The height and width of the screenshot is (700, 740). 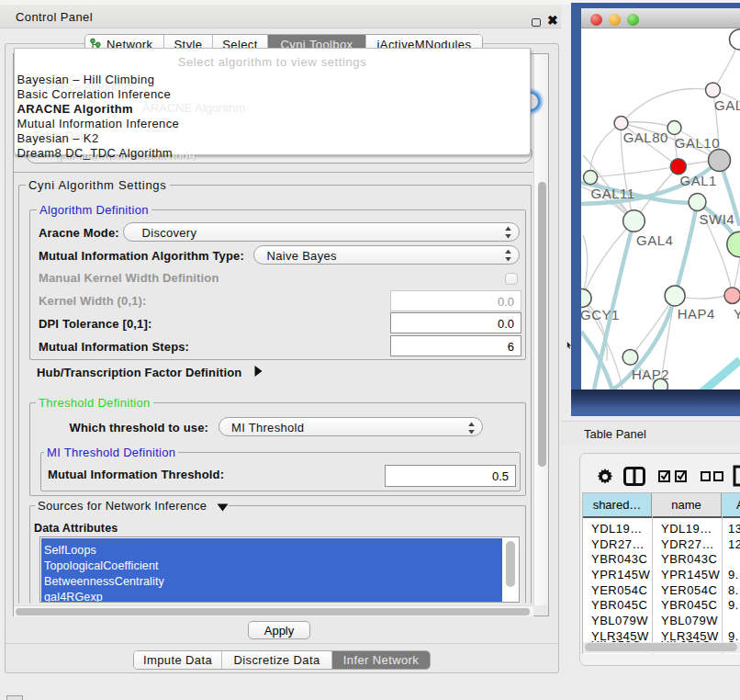 I want to click on svg-text: GAL1, so click(x=699, y=180).